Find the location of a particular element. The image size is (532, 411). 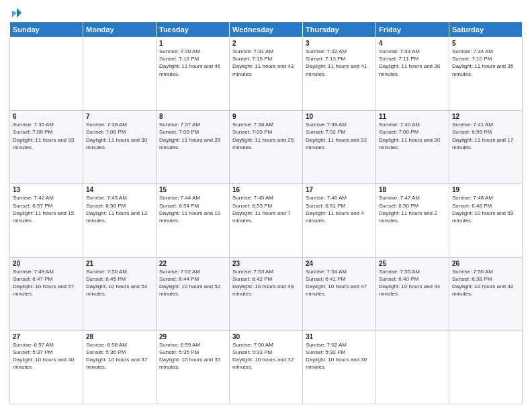

day-number: 16 is located at coordinates (266, 189).